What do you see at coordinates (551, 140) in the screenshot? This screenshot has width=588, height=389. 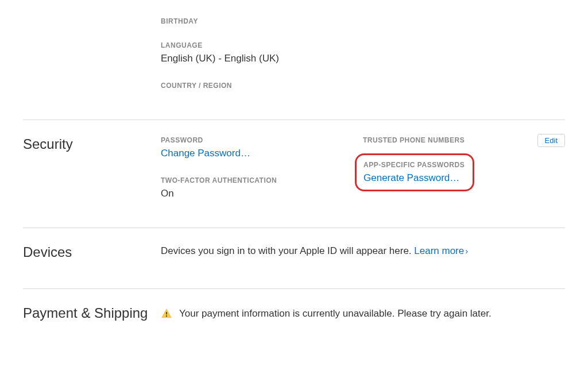 I see `edit-button: Edit` at bounding box center [551, 140].